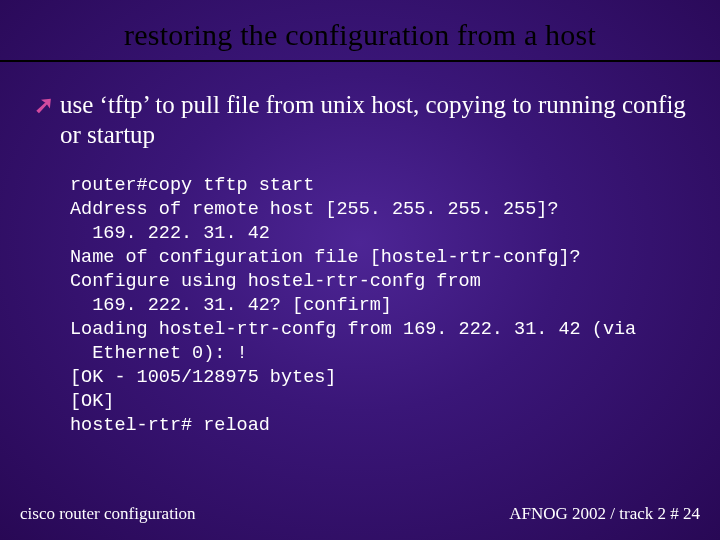 The image size is (720, 540). Describe the element at coordinates (604, 514) in the screenshot. I see `footer-right: AFNOG 2002 / track 2 # 24` at that location.